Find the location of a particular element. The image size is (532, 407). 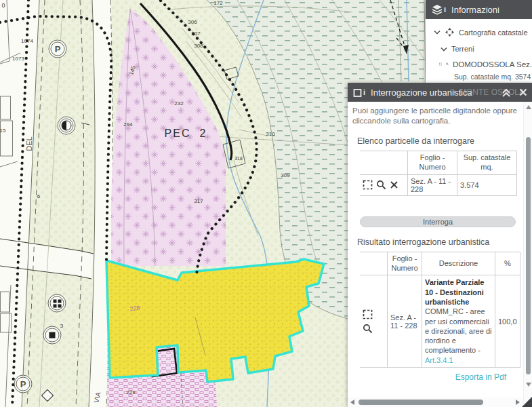

scroll-right-icon is located at coordinates (518, 402).